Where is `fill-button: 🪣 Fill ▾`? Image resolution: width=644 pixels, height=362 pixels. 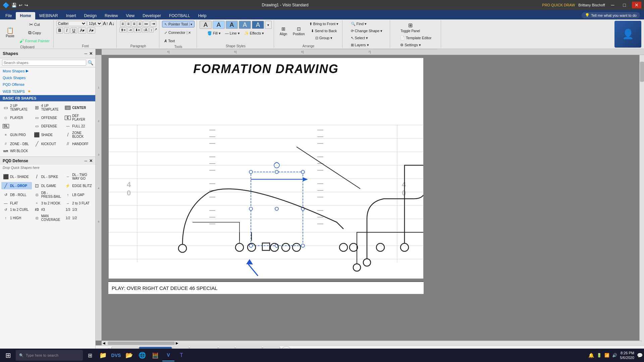 fill-button: 🪣 Fill ▾ is located at coordinates (214, 34).